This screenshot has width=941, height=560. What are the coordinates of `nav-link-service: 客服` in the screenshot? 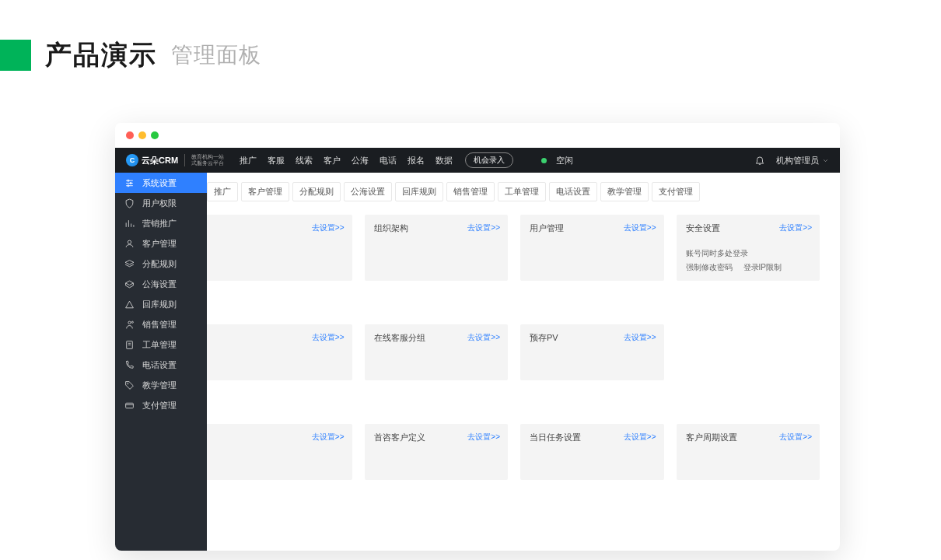 It's located at (276, 160).